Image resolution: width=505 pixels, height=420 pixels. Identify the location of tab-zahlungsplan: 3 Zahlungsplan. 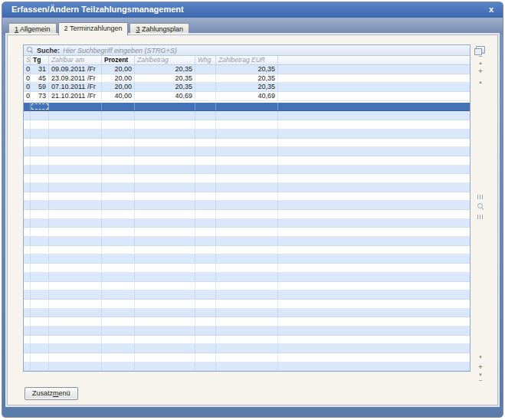
(159, 29).